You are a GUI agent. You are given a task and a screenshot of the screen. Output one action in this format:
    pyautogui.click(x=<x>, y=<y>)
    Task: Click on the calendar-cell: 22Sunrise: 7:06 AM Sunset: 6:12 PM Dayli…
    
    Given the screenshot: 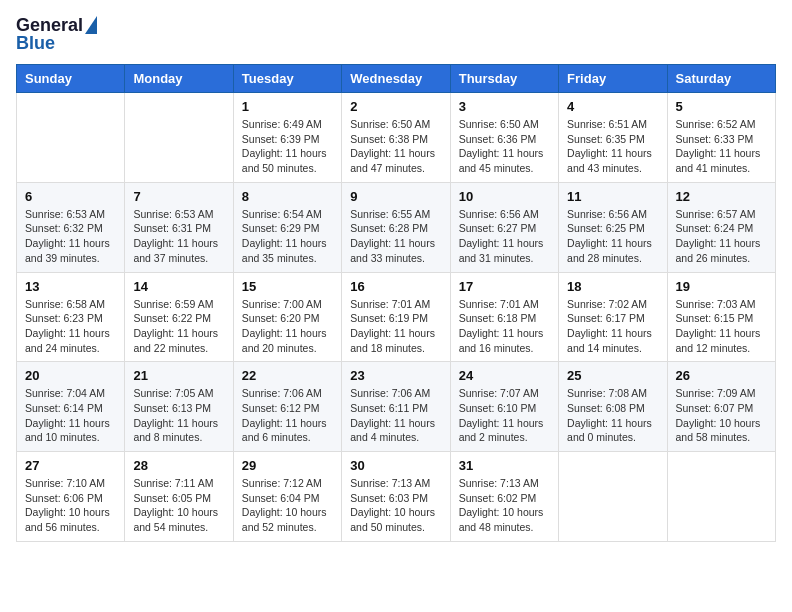 What is the action you would take?
    pyautogui.click(x=287, y=407)
    